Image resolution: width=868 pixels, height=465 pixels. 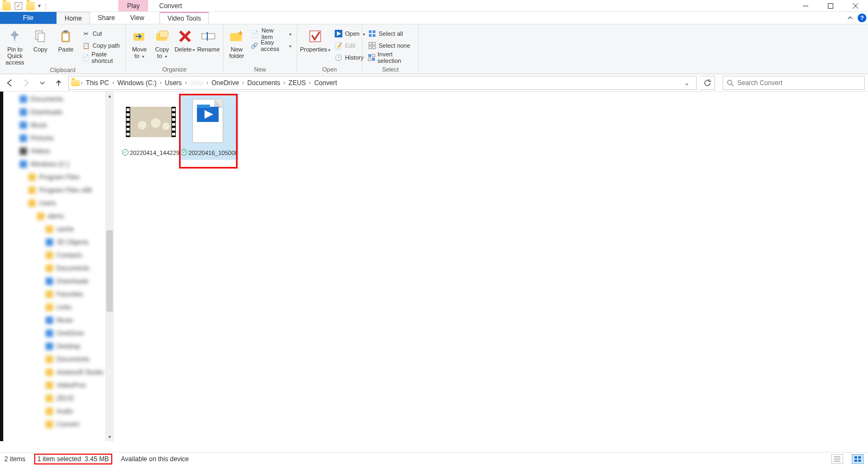 What do you see at coordinates (59, 307) in the screenshot?
I see `tree-item: Links` at bounding box center [59, 307].